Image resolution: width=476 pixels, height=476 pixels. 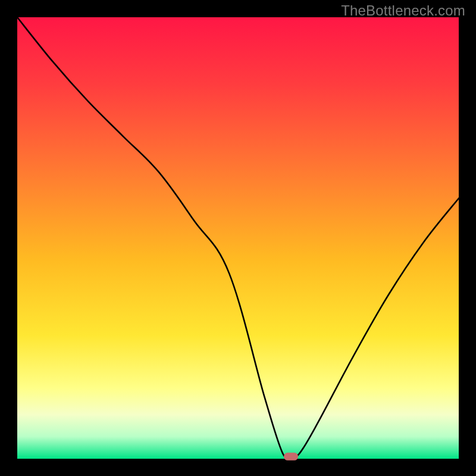 I want to click on optimum-marker, so click(x=291, y=457).